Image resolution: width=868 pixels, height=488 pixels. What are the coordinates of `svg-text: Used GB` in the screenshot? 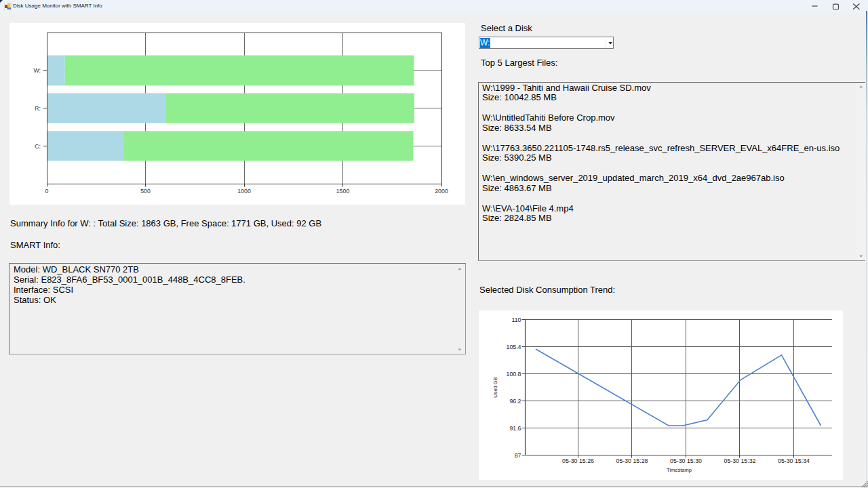 It's located at (495, 387).